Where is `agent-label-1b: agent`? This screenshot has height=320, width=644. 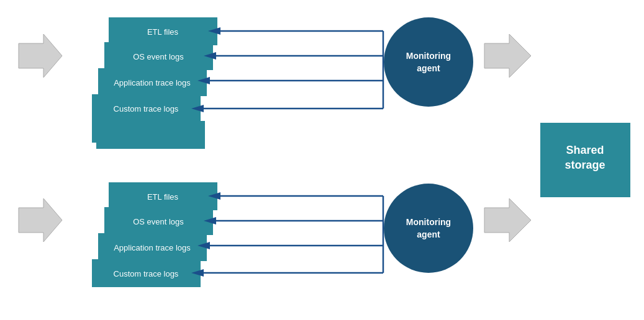
agent-label-1b: agent is located at coordinates (429, 68).